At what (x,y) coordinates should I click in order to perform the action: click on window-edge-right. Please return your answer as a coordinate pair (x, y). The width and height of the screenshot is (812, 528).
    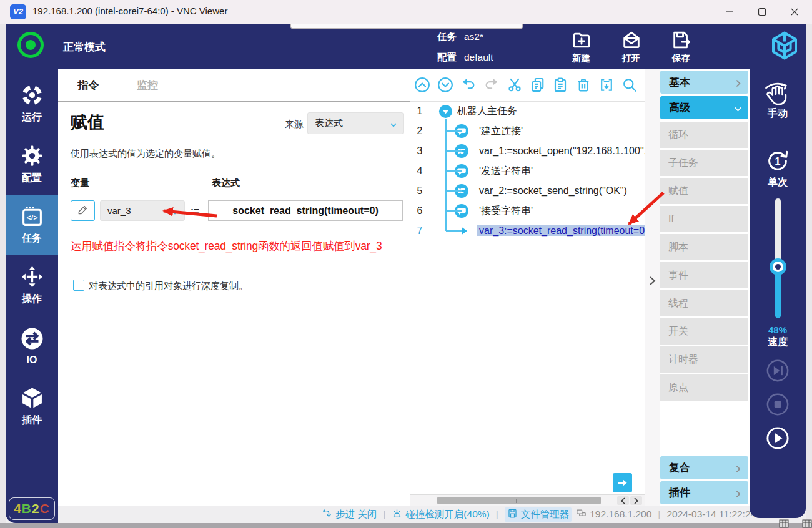
    Looking at the image, I should click on (810, 273).